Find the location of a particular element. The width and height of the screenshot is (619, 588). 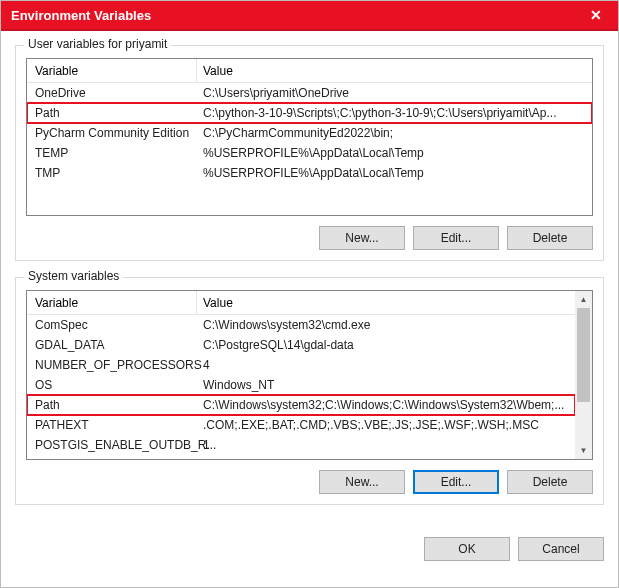

table-row: TMP%USERPROFILE%\AppData\Local\Temp is located at coordinates (310, 173).